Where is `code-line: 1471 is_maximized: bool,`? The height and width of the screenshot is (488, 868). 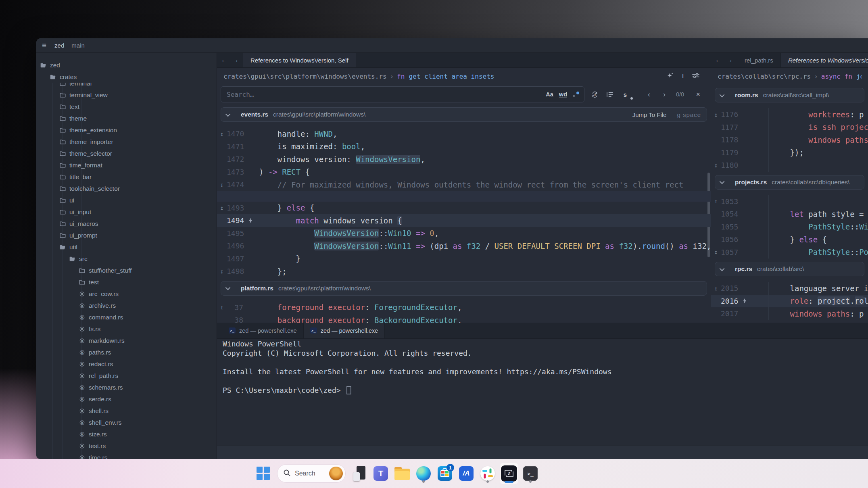
code-line: 1471 is_maximized: bool, is located at coordinates (464, 147).